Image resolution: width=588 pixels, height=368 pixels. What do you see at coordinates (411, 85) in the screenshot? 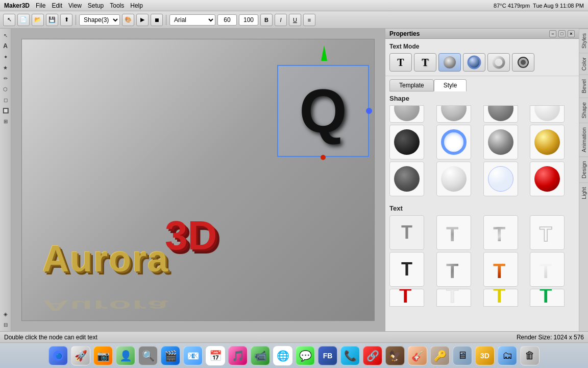
I see `tab-template: Template` at bounding box center [411, 85].